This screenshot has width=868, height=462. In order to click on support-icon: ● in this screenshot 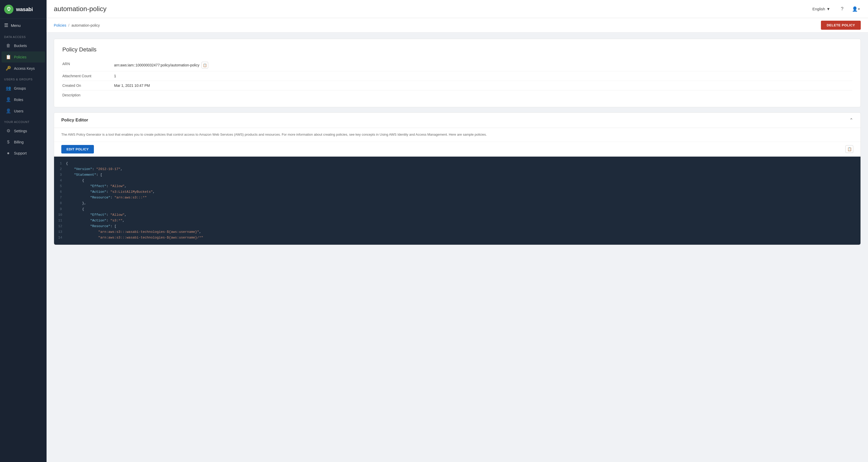, I will do `click(8, 153)`.